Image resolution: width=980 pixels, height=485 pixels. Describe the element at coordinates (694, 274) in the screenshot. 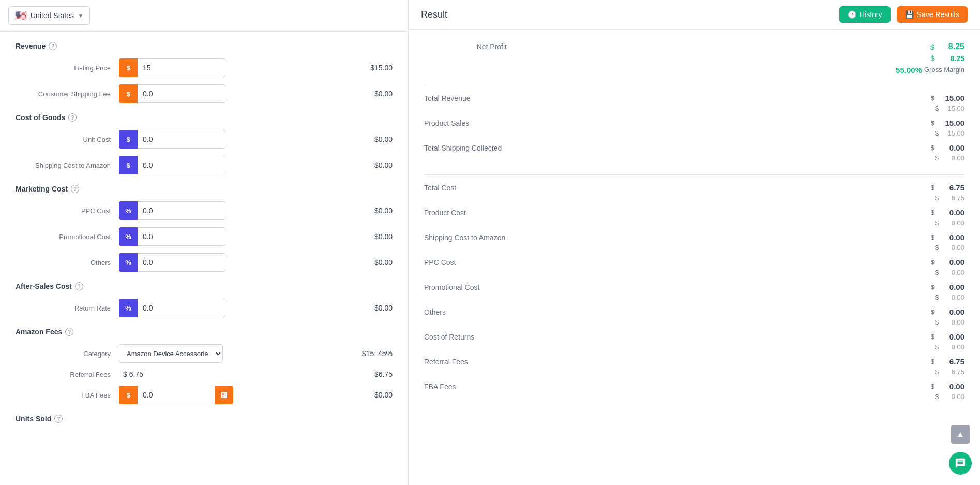

I see `ppc-cost-result-sub-row: $ 0.00` at that location.